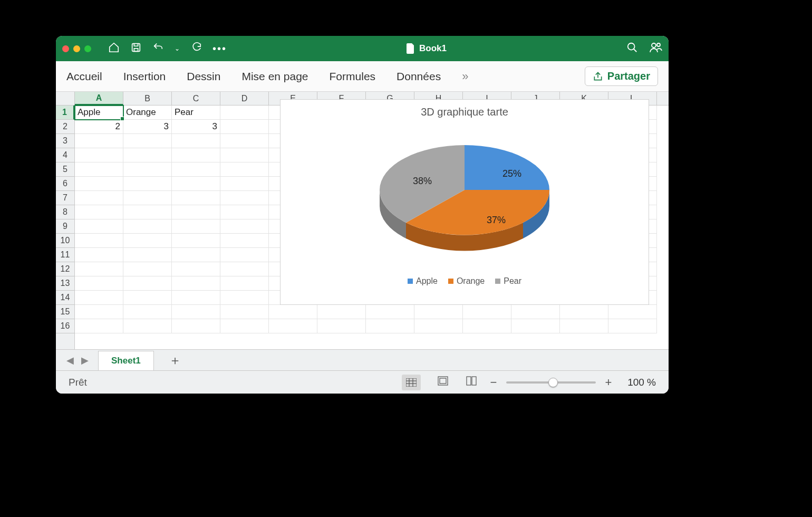  Describe the element at coordinates (443, 381) in the screenshot. I see `view-page-layout-button` at that location.